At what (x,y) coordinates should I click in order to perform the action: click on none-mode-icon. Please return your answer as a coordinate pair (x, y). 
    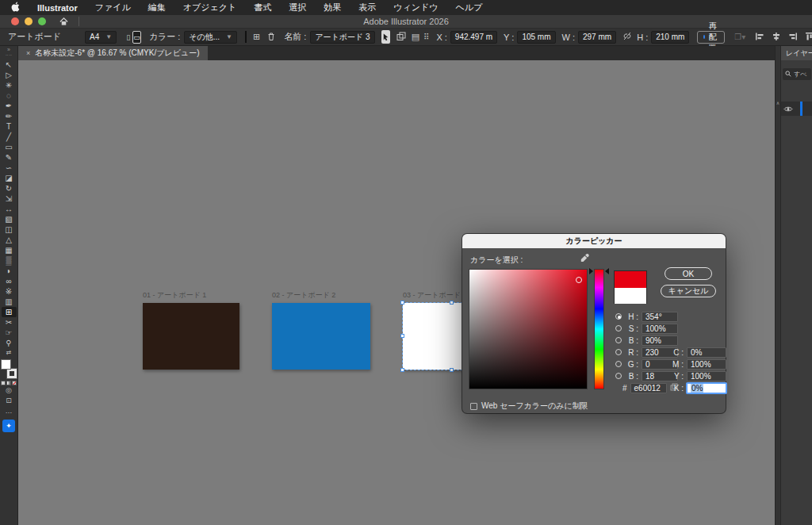
    Looking at the image, I should click on (14, 383).